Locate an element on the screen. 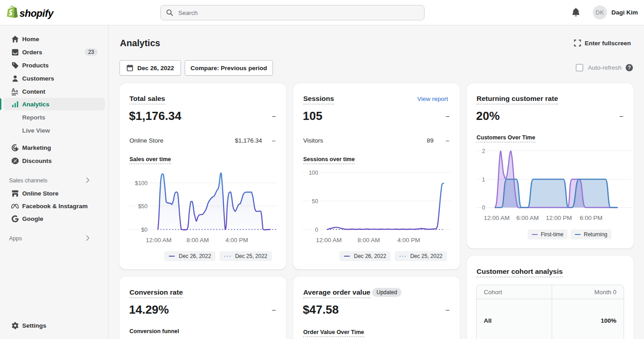  svg-text: 1 is located at coordinates (483, 180).